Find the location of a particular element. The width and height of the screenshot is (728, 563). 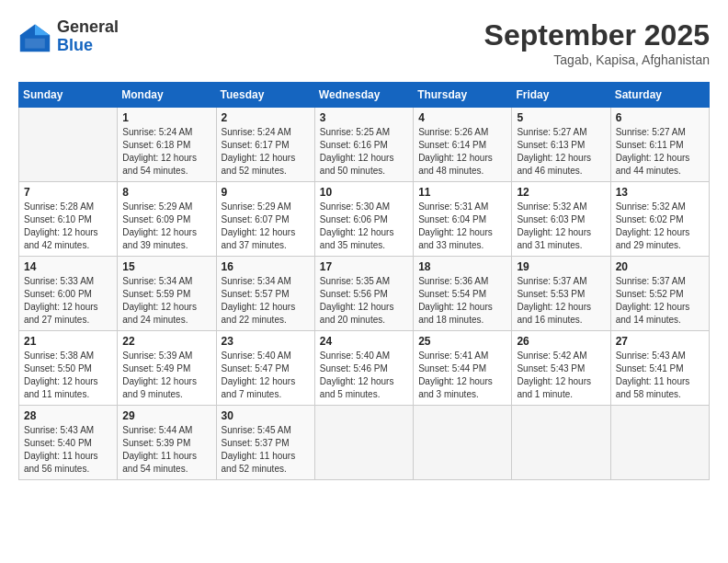

day-info: Sunrise: 5:34 AM Sunset: 5:57 PM Dayligh… is located at coordinates (266, 301).